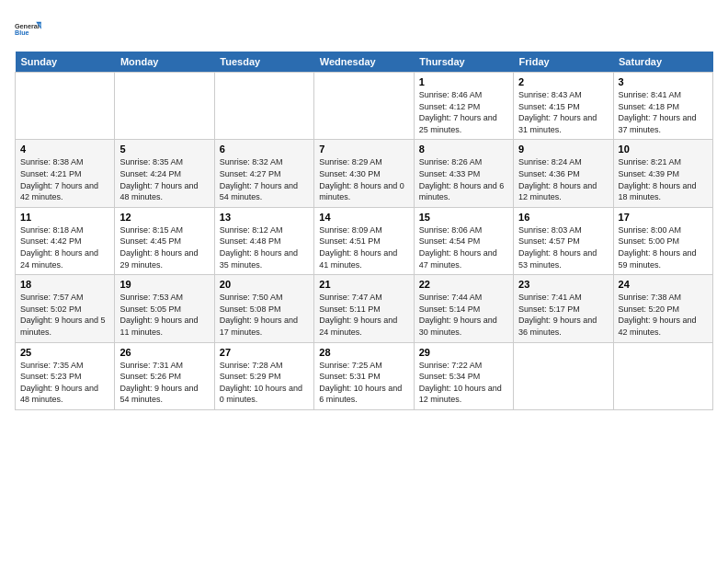 The image size is (728, 563). Describe the element at coordinates (563, 149) in the screenshot. I see `day-number: 9` at that location.